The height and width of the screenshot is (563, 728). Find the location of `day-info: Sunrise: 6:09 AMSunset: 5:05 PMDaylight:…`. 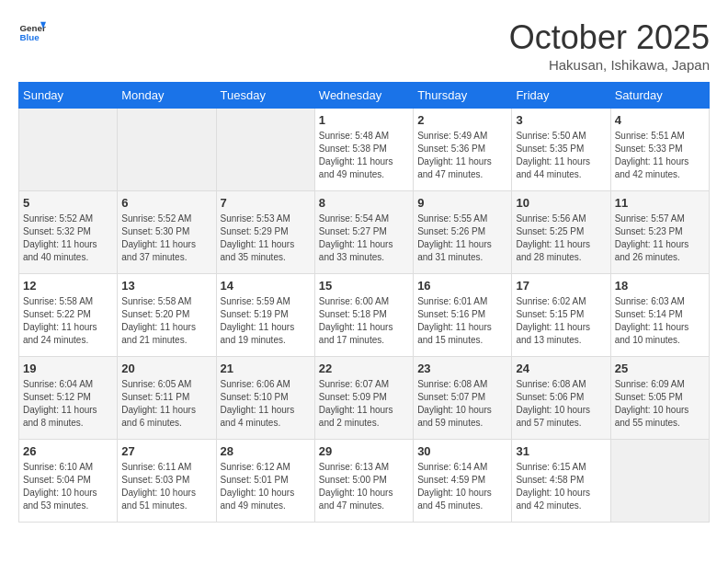

day-info: Sunrise: 6:09 AMSunset: 5:05 PMDaylight:… is located at coordinates (660, 404).